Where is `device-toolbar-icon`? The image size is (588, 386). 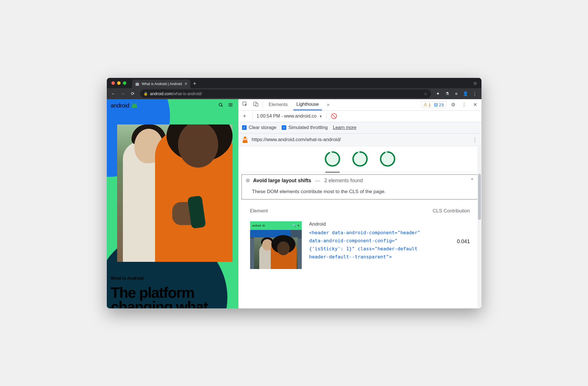
device-toolbar-icon is located at coordinates (256, 105).